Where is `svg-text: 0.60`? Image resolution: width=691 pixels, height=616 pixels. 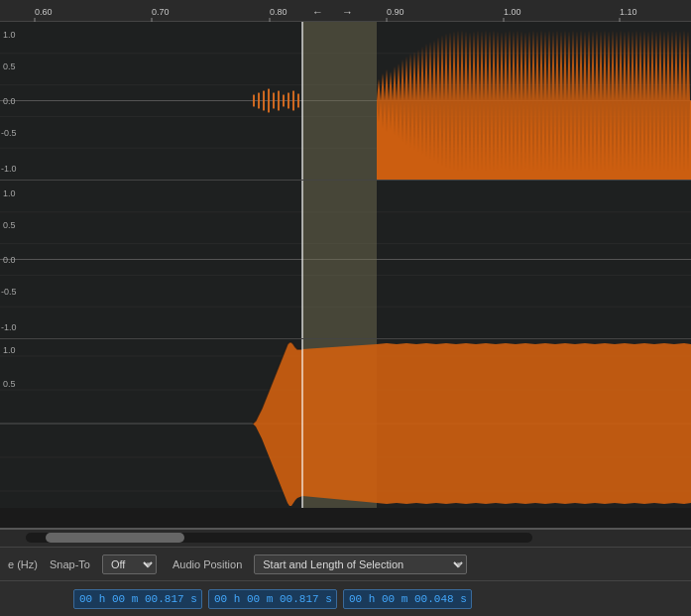
svg-text: 0.60 is located at coordinates (44, 12).